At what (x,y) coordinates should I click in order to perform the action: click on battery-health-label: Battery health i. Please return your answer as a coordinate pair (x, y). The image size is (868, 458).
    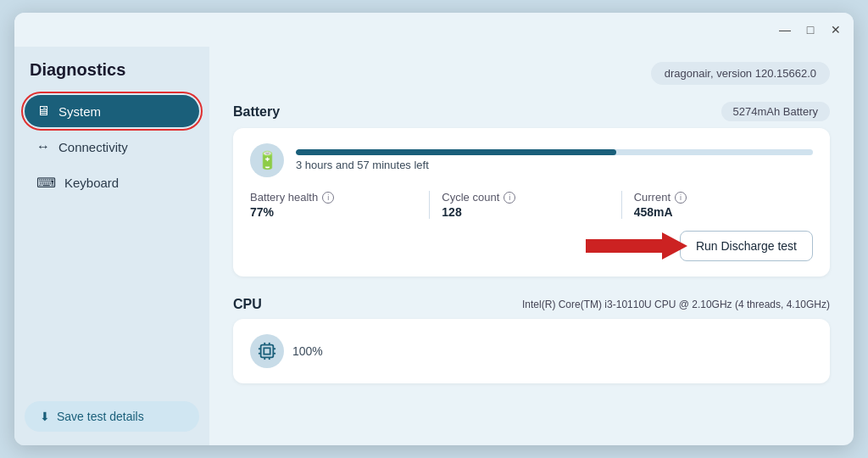
    Looking at the image, I should click on (334, 197).